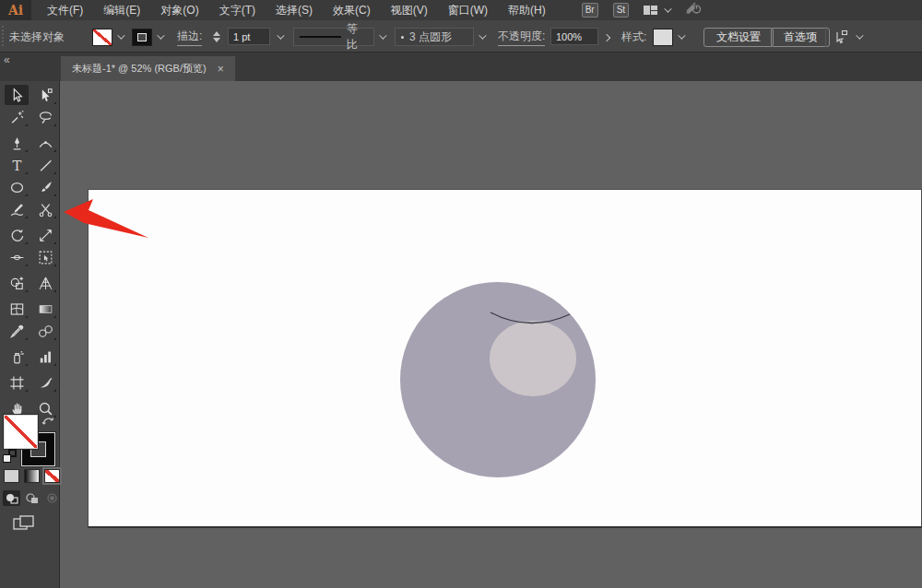  What do you see at coordinates (148, 68) in the screenshot?
I see `document-tab: 未标题-1* @ 52% (RGB/预览) ×` at bounding box center [148, 68].